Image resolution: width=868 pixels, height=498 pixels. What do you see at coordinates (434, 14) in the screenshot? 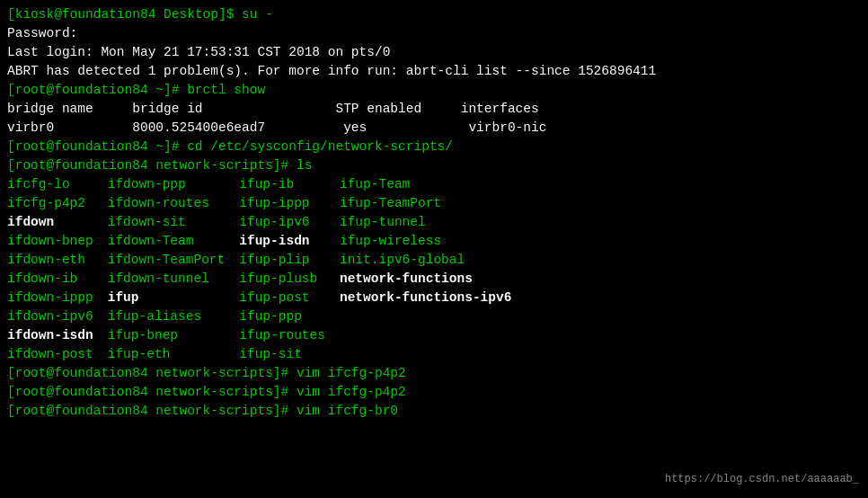
I see `line-1: [kiosk@foundation84 Desktop]$ su -` at bounding box center [434, 14].